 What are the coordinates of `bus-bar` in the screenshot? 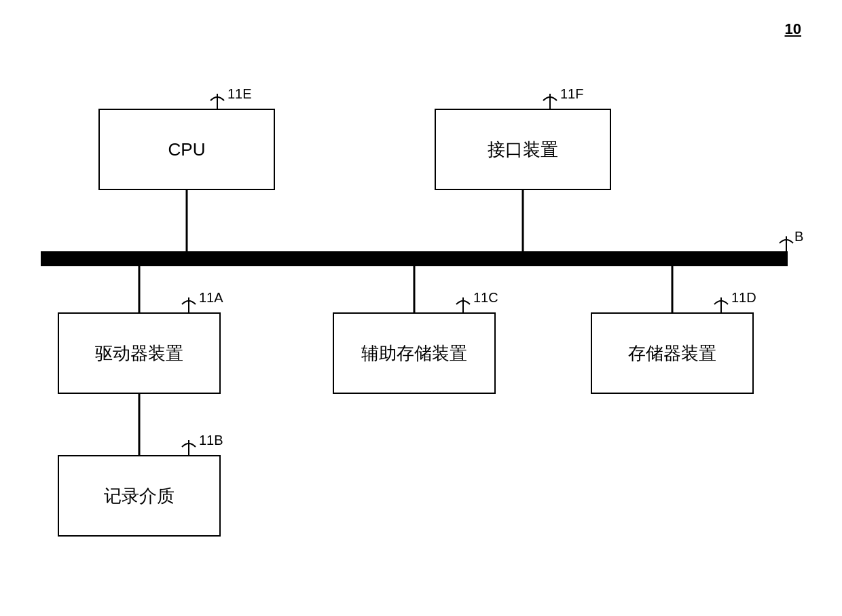 It's located at (414, 259).